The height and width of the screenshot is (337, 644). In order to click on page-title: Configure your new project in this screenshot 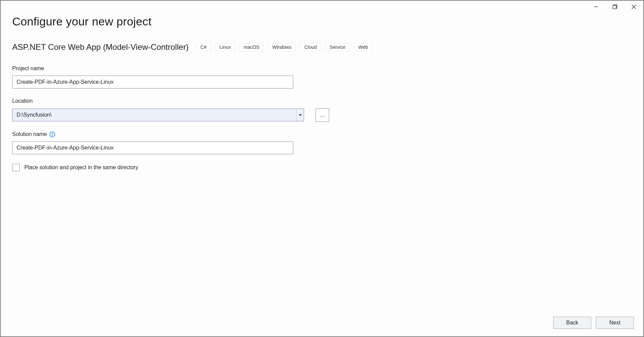, I will do `click(322, 22)`.